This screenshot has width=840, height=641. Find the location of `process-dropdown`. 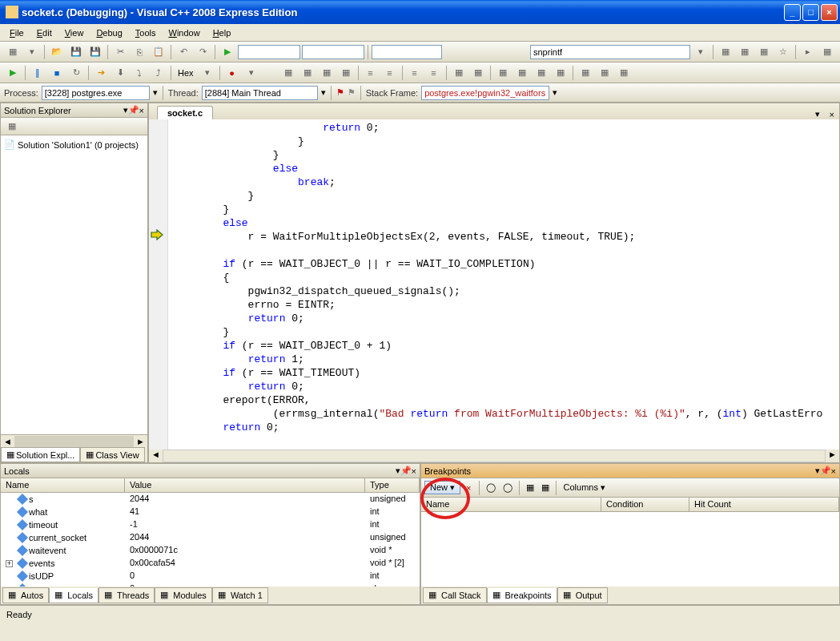

process-dropdown is located at coordinates (96, 93).